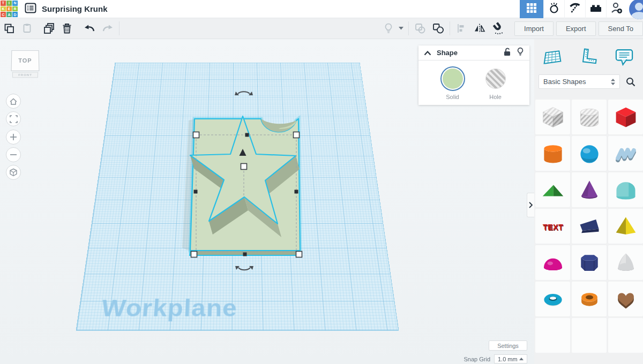 The image size is (643, 364). What do you see at coordinates (13, 172) in the screenshot?
I see `perspective-toggle-button` at bounding box center [13, 172].